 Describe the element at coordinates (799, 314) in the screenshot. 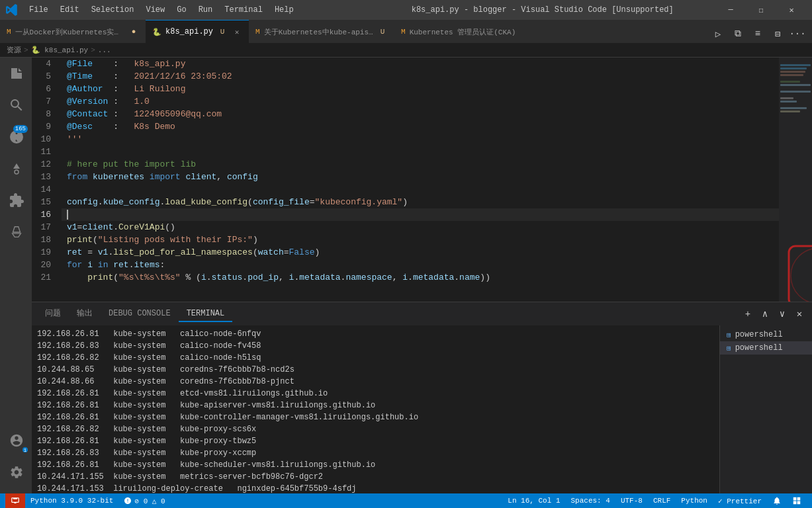

I see `panel-close-button: ✕` at that location.